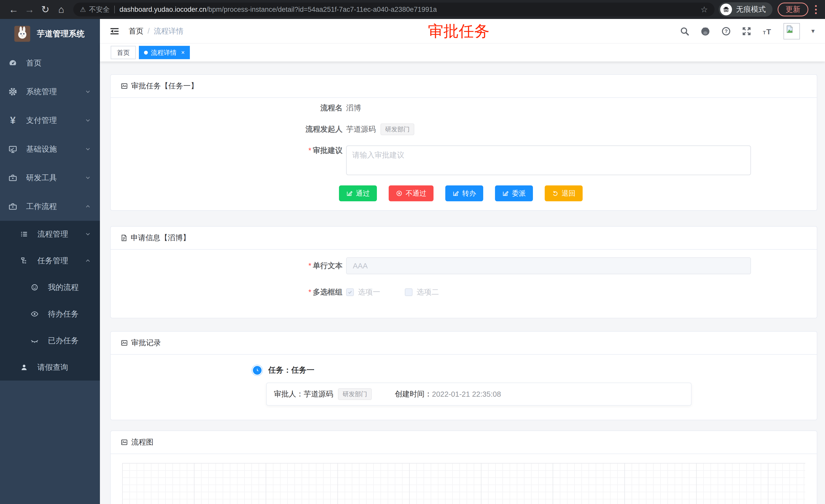 The height and width of the screenshot is (504, 825). I want to click on single-text-label: *单行文本, so click(227, 266).